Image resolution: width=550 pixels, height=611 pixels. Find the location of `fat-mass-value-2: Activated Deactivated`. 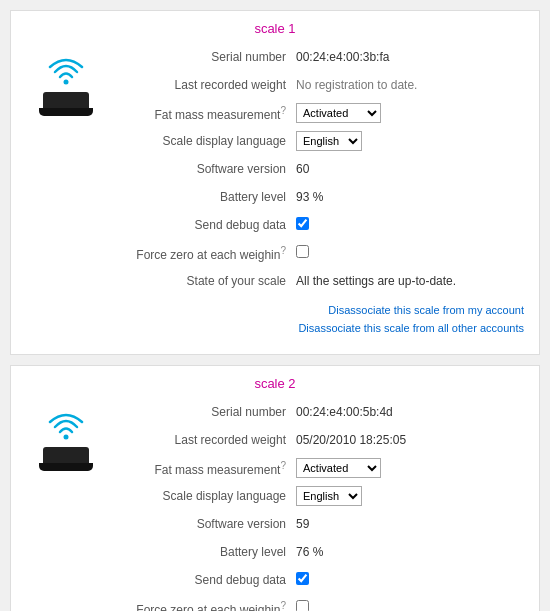

fat-mass-value-2: Activated Deactivated is located at coordinates (338, 468).